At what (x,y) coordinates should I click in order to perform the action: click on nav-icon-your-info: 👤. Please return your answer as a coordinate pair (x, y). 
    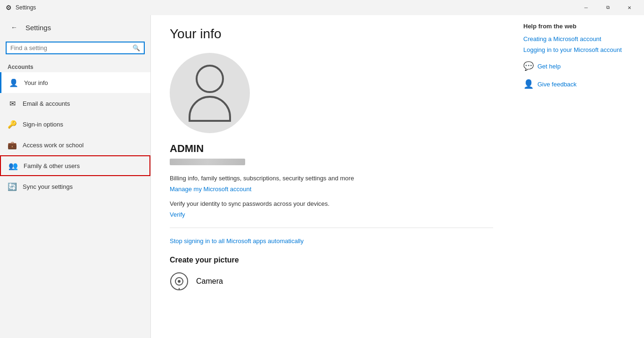
    Looking at the image, I should click on (14, 83).